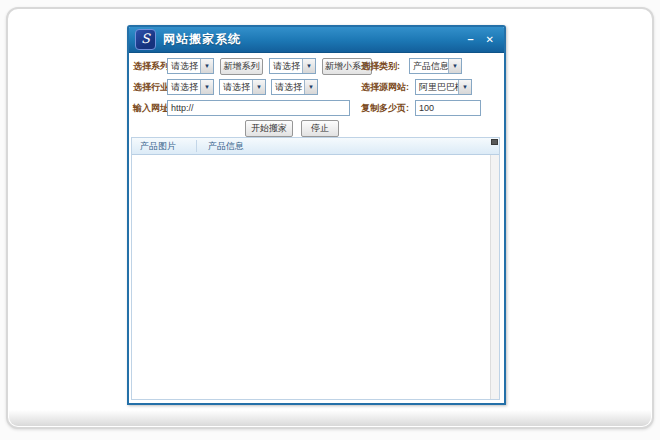 The image size is (660, 440). Describe the element at coordinates (482, 40) in the screenshot. I see `window-controls: – ✕` at that location.